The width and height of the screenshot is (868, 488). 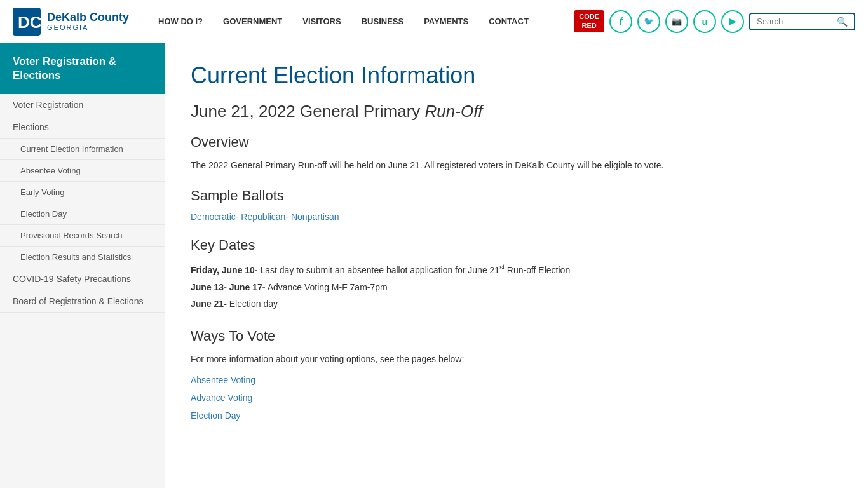 I want to click on ways-link-absentee: Absentee Voting, so click(x=451, y=380).